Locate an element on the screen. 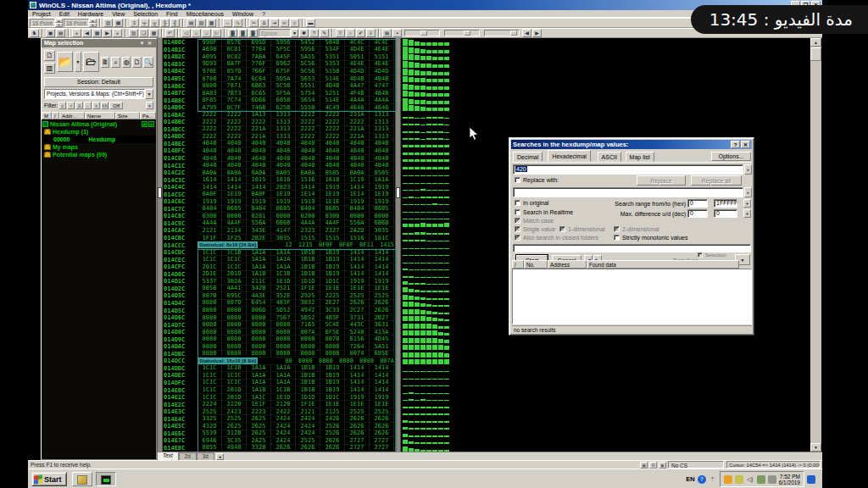 Image resolution: width=868 pixels, height=488 pixels. import-icon: ⇩ is located at coordinates (371, 33).